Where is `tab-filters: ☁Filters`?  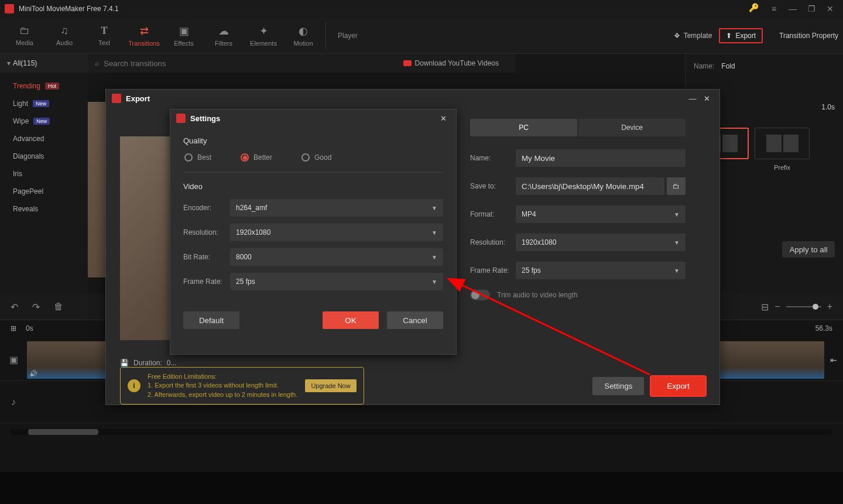
tab-filters: ☁Filters is located at coordinates (224, 36).